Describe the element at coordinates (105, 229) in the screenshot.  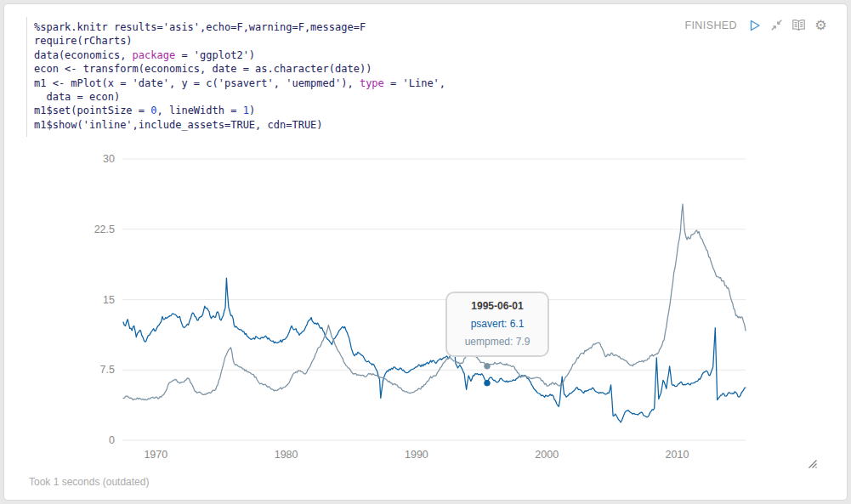
I see `svg-text: 22.5` at that location.